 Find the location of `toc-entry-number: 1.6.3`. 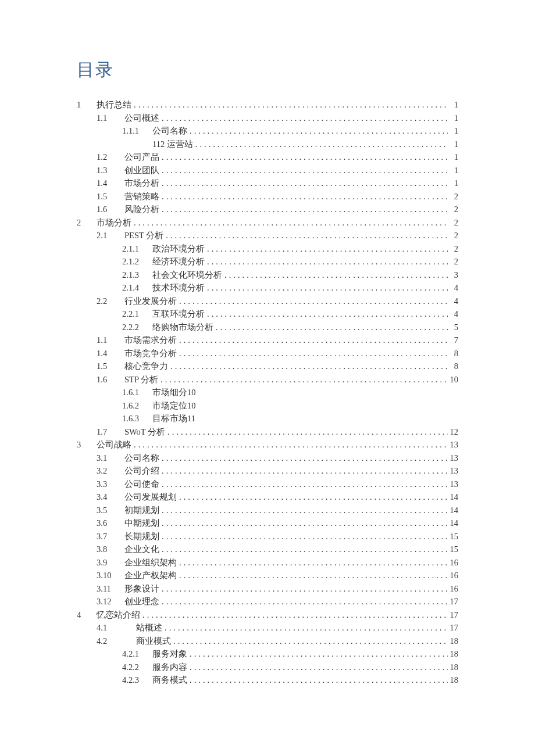

toc-entry-number: 1.6.3 is located at coordinates (137, 418).